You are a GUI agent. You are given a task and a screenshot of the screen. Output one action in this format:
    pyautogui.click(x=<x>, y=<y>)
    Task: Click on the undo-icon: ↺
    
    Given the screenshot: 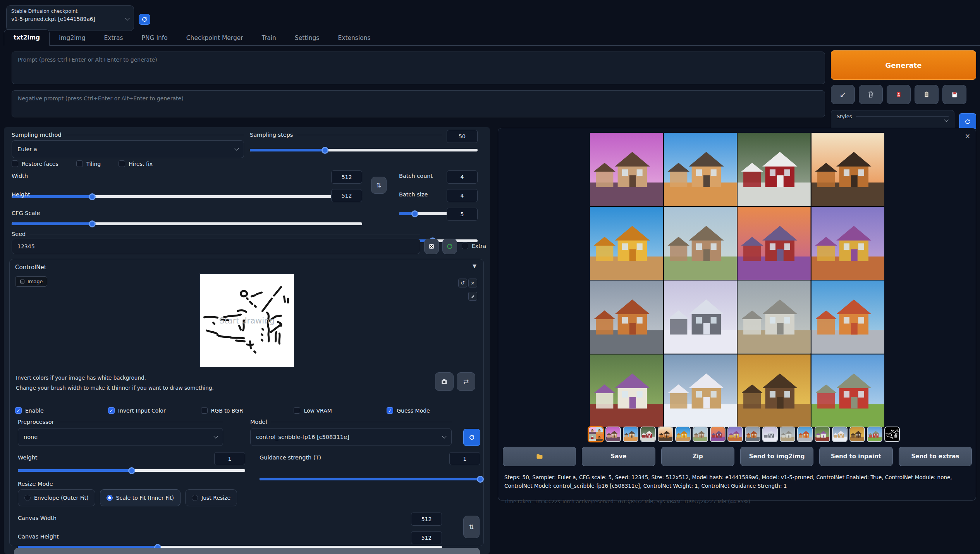 What is the action you would take?
    pyautogui.click(x=462, y=283)
    